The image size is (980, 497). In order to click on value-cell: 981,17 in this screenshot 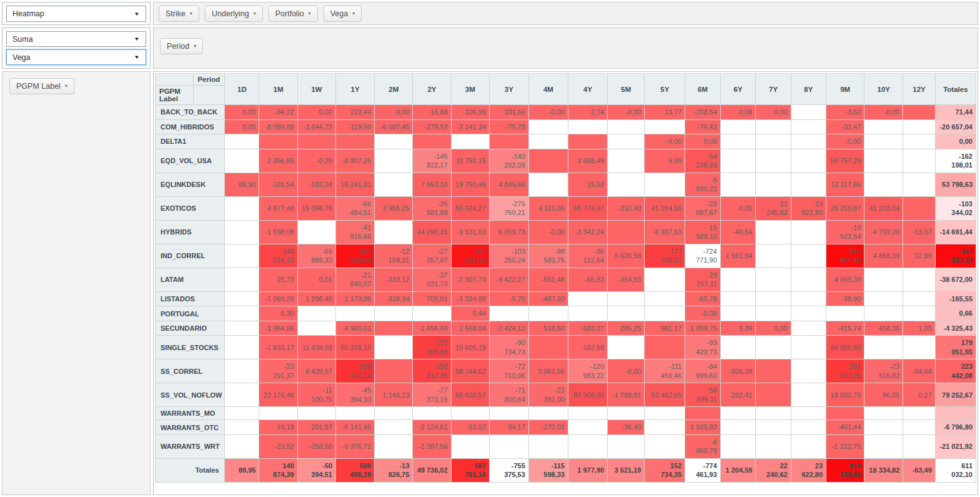, I will do `click(665, 328)`.